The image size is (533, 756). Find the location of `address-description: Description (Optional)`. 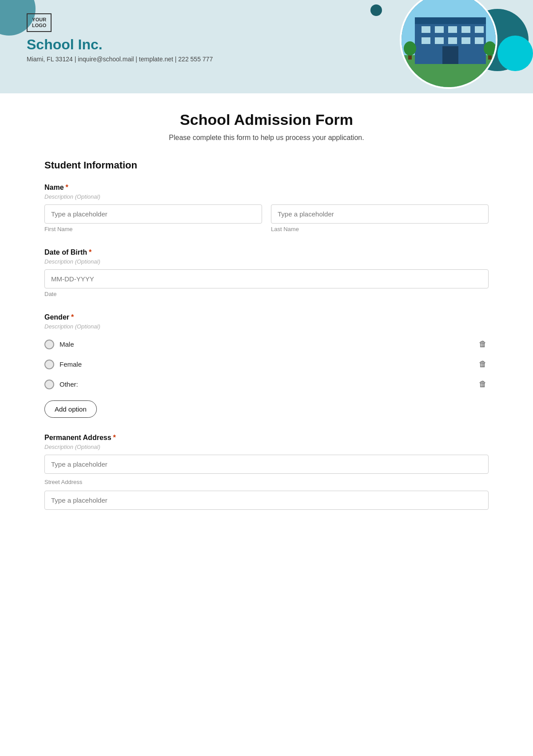

address-description: Description (Optional) is located at coordinates (266, 447).